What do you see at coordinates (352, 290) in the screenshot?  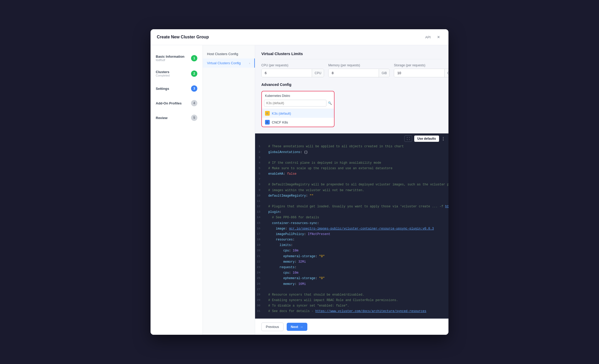 I see `code-line-27: 27` at bounding box center [352, 290].